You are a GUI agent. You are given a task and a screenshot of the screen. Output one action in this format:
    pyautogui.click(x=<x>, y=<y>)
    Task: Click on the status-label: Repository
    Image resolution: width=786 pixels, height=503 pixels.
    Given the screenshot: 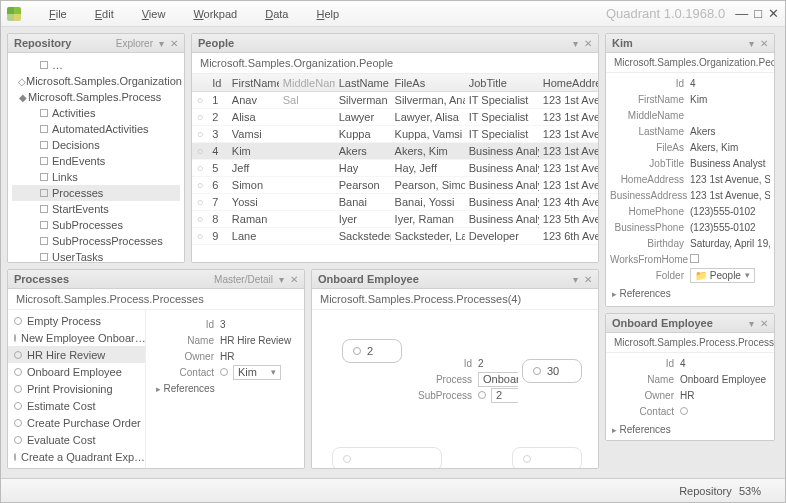 What is the action you would take?
    pyautogui.click(x=706, y=491)
    